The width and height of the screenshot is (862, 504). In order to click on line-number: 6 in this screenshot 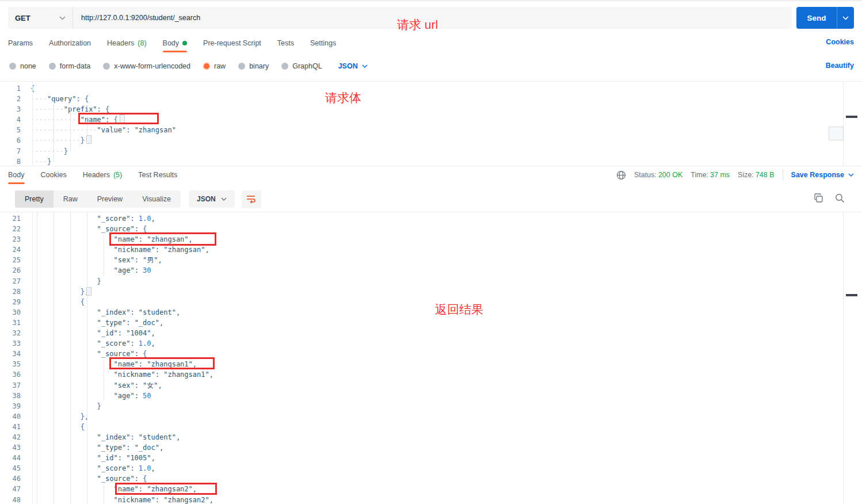, I will do `click(13, 140)`.